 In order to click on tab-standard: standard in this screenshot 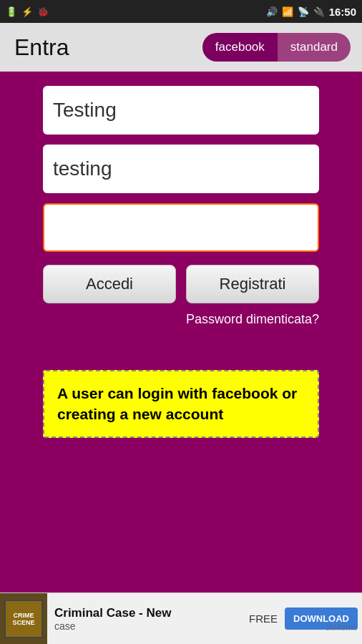, I will do `click(314, 47)`.